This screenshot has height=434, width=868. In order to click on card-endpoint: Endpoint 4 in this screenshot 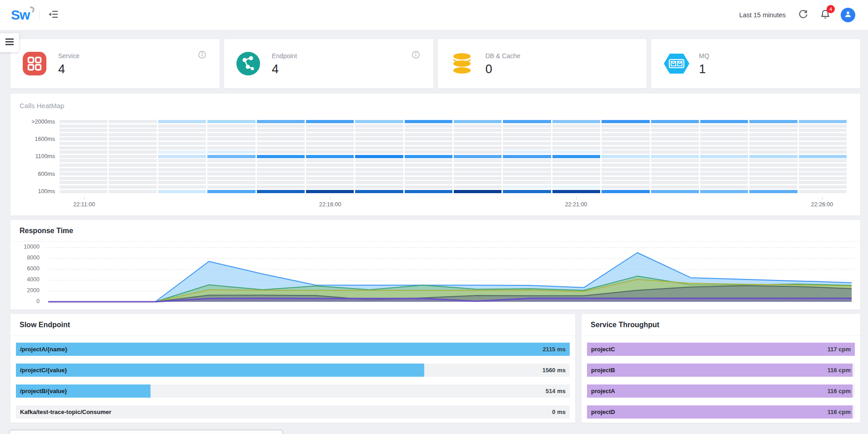, I will do `click(329, 64)`.